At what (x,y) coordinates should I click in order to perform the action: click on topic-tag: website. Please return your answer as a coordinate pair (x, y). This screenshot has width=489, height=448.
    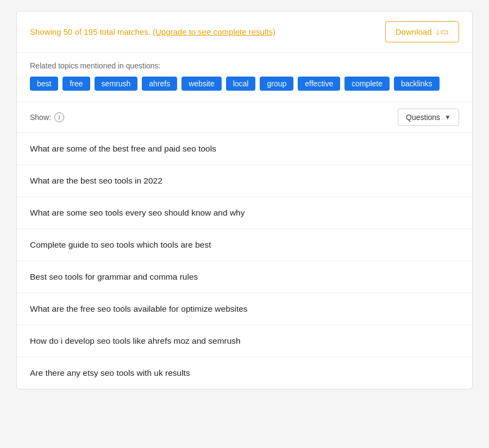
    Looking at the image, I should click on (201, 84).